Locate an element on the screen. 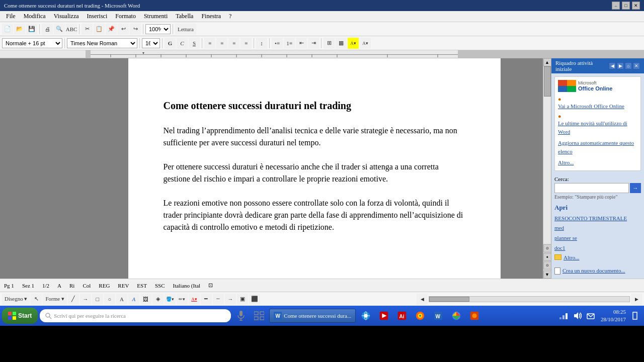 This screenshot has width=644, height=362. panel-search-input is located at coordinates (592, 188).